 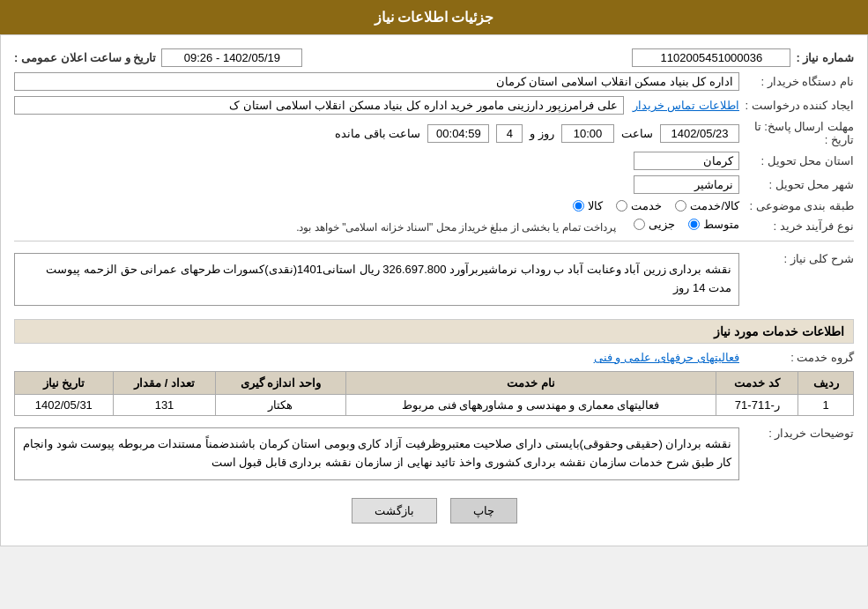 What do you see at coordinates (588, 206) in the screenshot?
I see `category-kala: کالا` at bounding box center [588, 206].